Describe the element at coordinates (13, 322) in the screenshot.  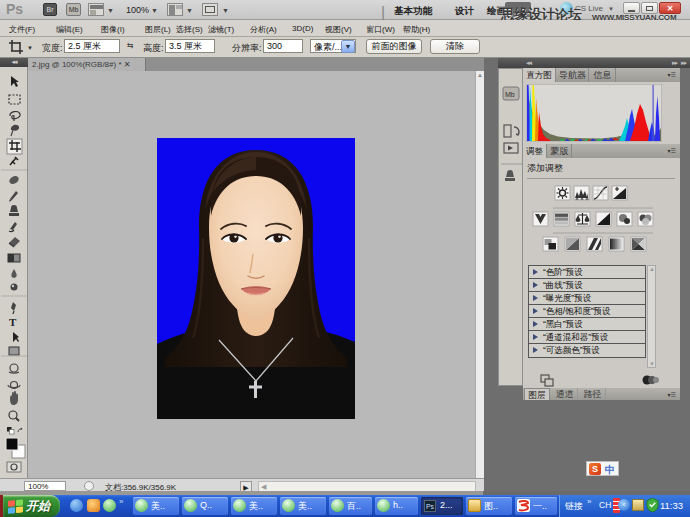
I see `svg-text: T` at that location.